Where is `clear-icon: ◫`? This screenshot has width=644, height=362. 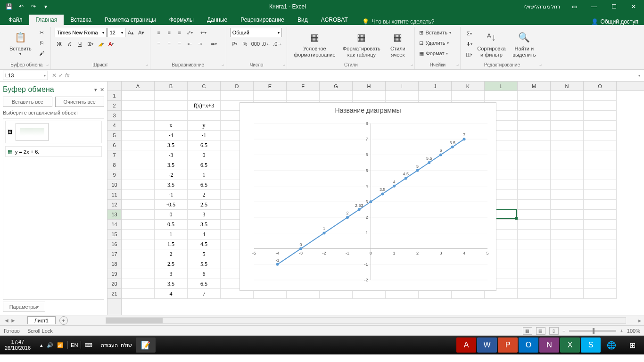 clear-icon: ◫ is located at coordinates (469, 54).